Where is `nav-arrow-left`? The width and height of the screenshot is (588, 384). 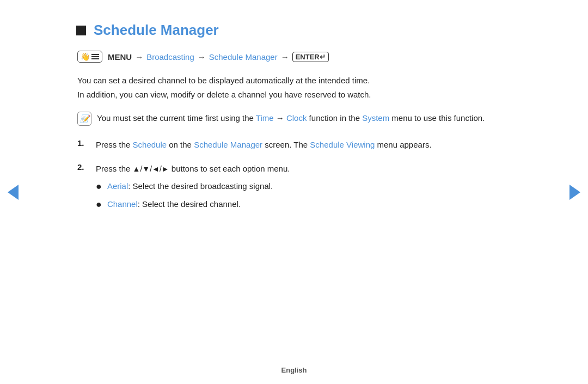
nav-arrow-left is located at coordinates (13, 192).